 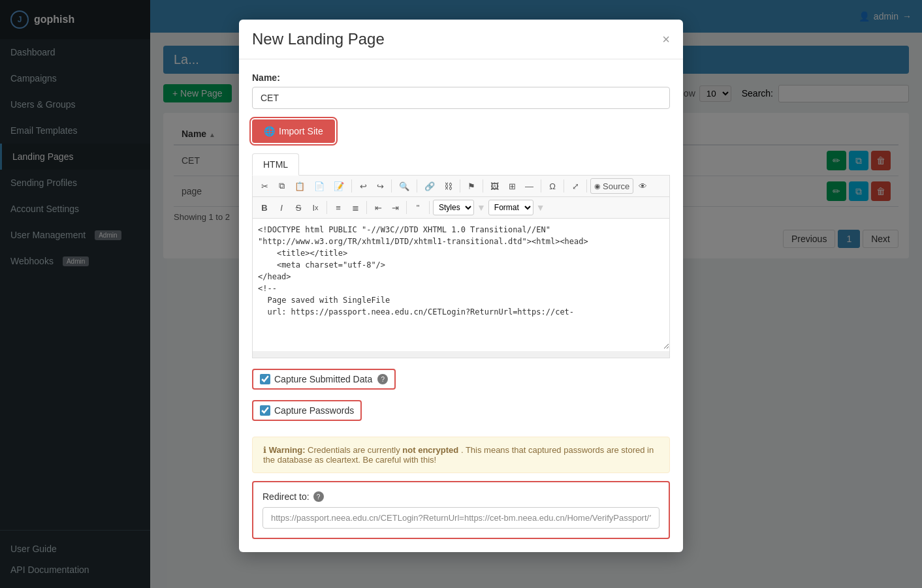 What do you see at coordinates (323, 379) in the screenshot?
I see `capture-submitted-label: Capture Submitted Data` at bounding box center [323, 379].